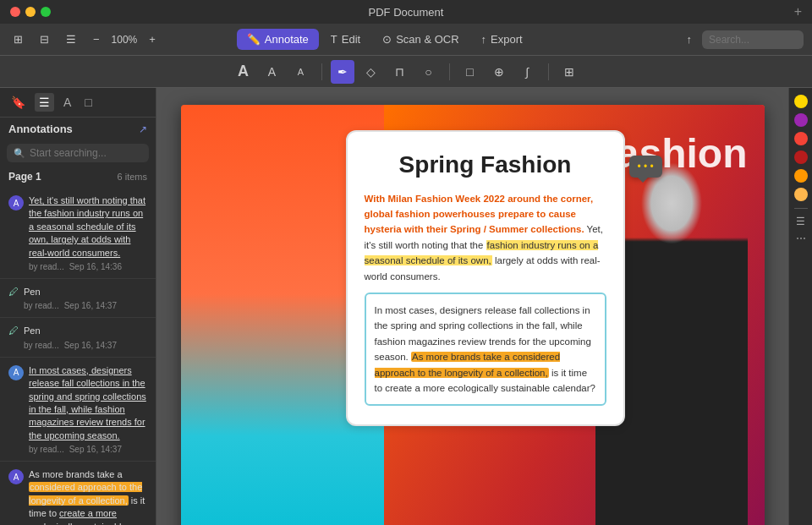 The width and height of the screenshot is (812, 525). What do you see at coordinates (78, 494) in the screenshot?
I see `list-item: A As more brands take a considered appro…` at bounding box center [78, 494].